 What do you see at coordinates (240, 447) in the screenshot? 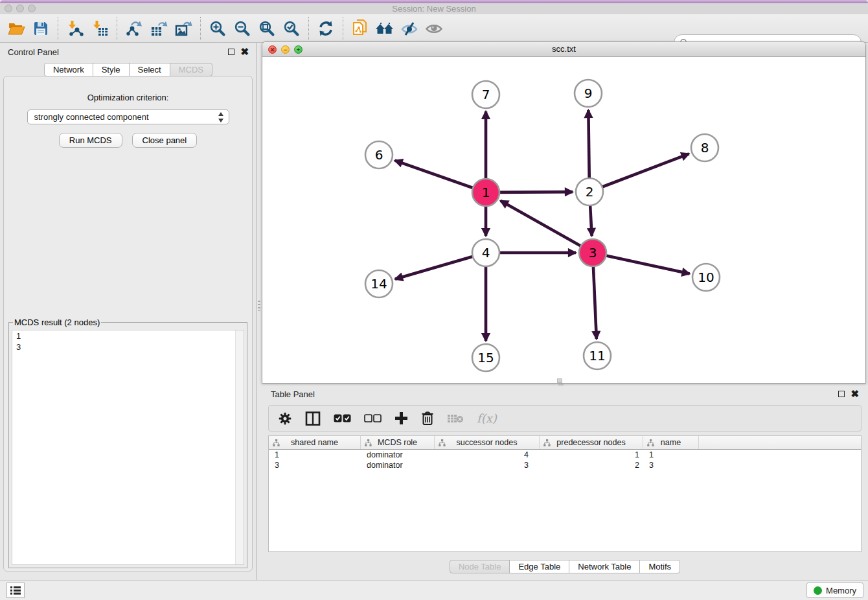
I see `result-scrollbar` at bounding box center [240, 447].